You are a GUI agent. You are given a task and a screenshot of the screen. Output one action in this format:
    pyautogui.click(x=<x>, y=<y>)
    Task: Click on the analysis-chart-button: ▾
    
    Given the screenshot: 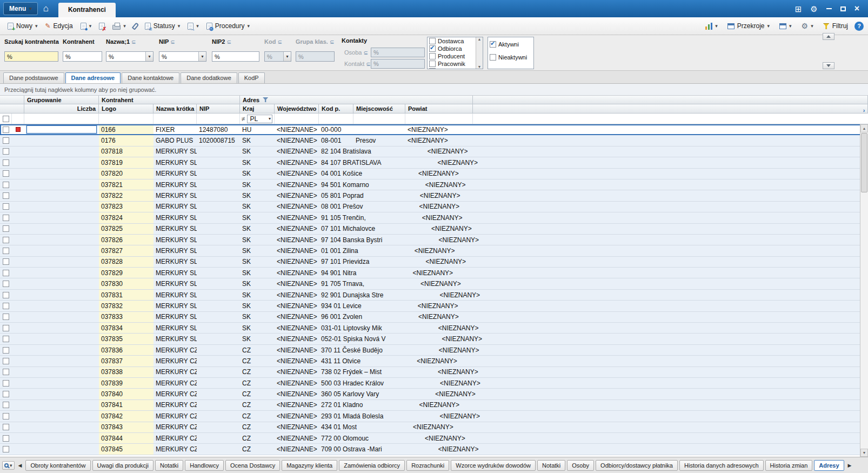 What is the action you would take?
    pyautogui.click(x=711, y=26)
    